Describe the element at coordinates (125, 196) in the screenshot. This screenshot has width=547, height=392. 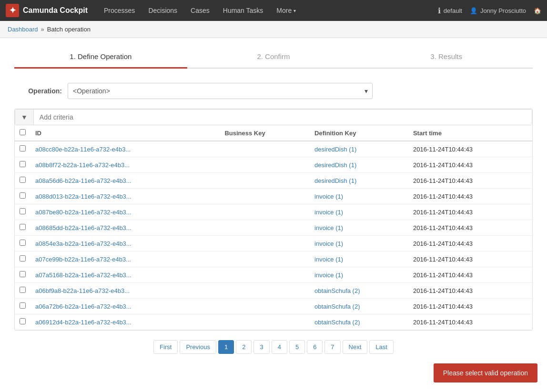
I see `row-id: a088d013-b22a-11e6-a732-e4b3...` at that location.